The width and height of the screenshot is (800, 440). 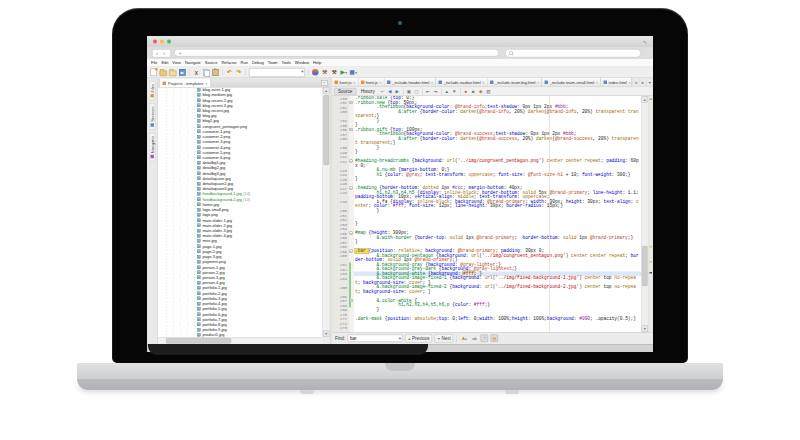 I want to click on tab-scroll-button: ▸, so click(x=642, y=82).